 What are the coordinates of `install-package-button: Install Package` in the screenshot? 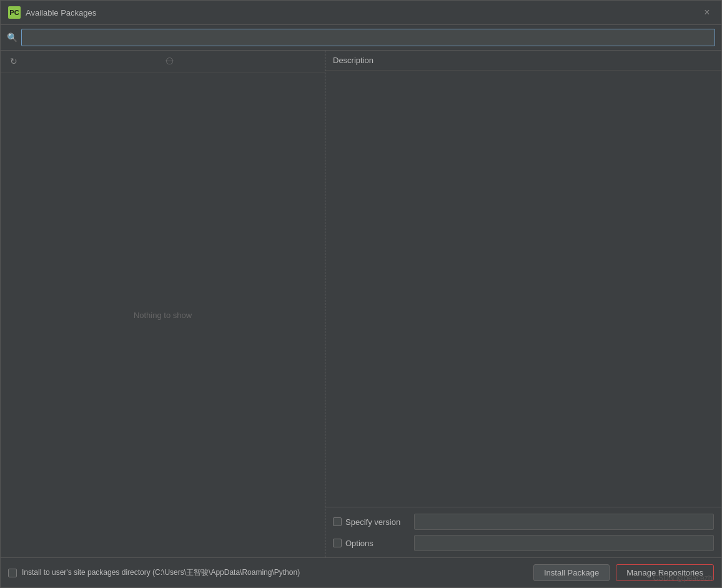 It's located at (571, 572).